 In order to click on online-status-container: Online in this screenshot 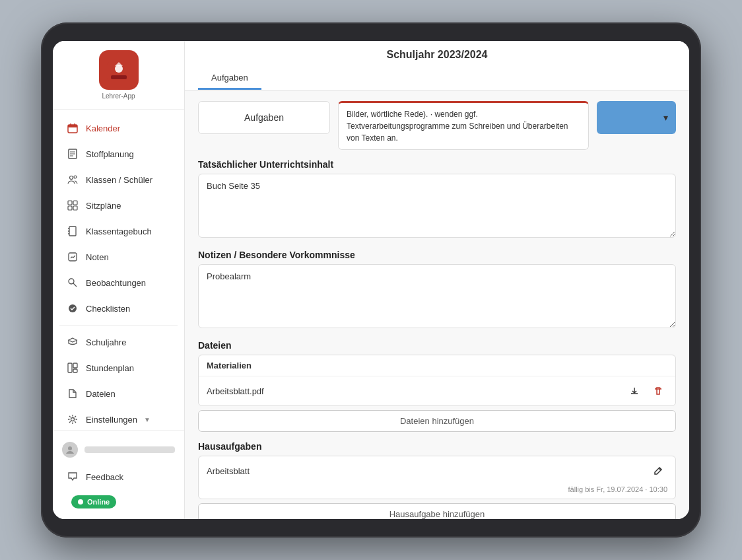, I will do `click(119, 502)`.